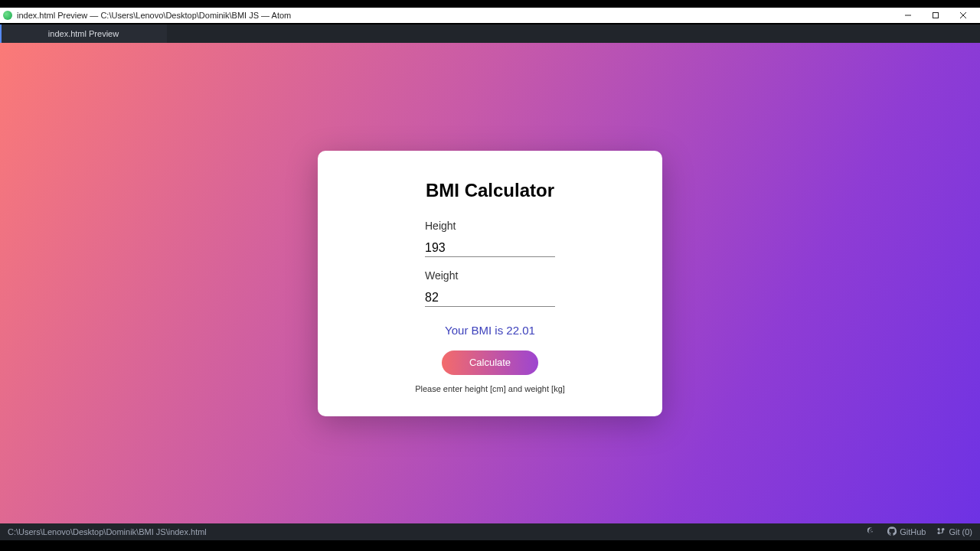  What do you see at coordinates (490, 546) in the screenshot?
I see `letterbox-bottom` at bounding box center [490, 546].